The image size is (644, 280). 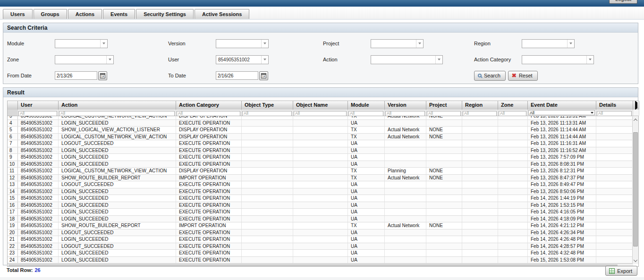 What do you see at coordinates (320, 130) in the screenshot?
I see `table-row: 5854905351002SHOW_LOGICAL_VIEW_ACTION_LI…` at bounding box center [320, 130].